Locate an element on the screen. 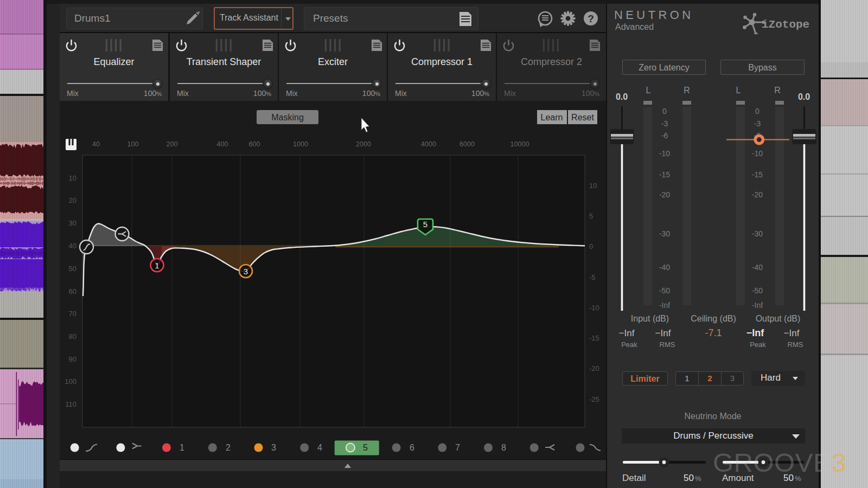 The height and width of the screenshot is (488, 868). svg-text: 70 is located at coordinates (73, 313).